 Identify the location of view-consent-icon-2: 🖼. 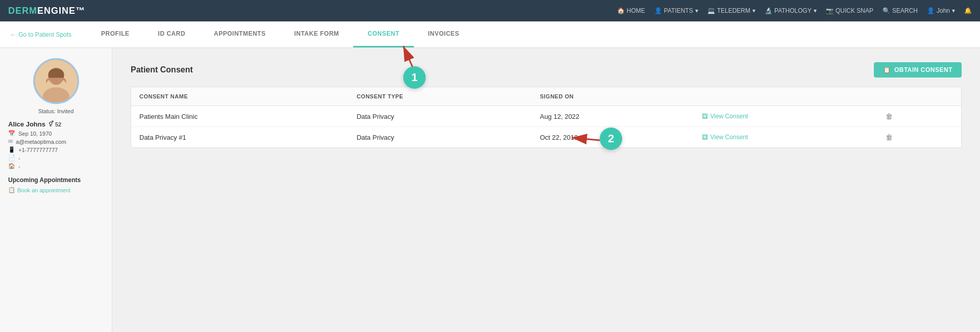
(705, 137).